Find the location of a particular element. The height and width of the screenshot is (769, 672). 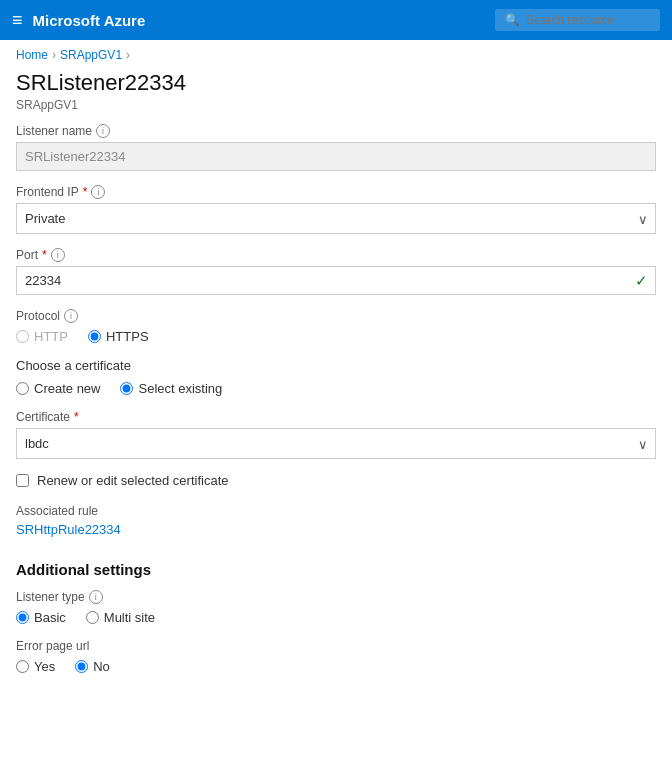

page-title-area: SRListener22334 SRAppGV1 is located at coordinates (336, 95).